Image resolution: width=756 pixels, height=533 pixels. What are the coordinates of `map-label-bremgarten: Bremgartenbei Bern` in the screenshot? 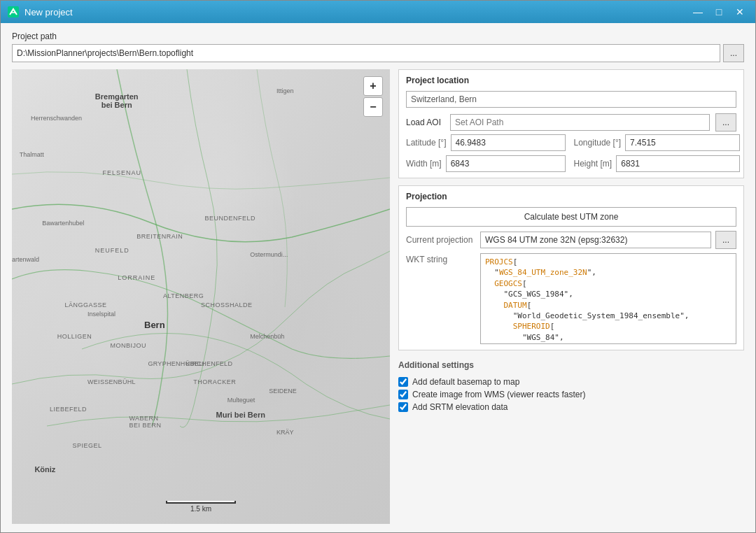 It's located at (117, 101).